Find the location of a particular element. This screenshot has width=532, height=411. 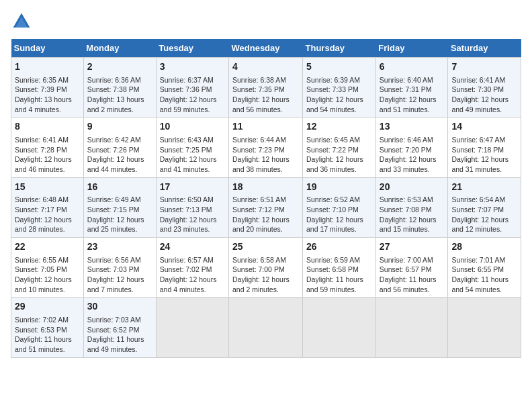

day-number: 14 is located at coordinates (484, 127).